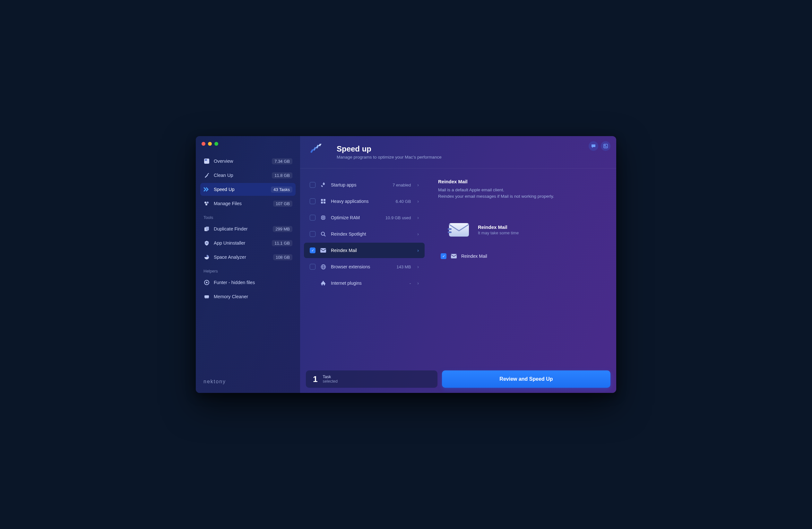 Image resolution: width=812 pixels, height=529 pixels. Describe the element at coordinates (248, 175) in the screenshot. I see `sidebar-item-cleanup: Clean Up 11.8 GB` at that location.